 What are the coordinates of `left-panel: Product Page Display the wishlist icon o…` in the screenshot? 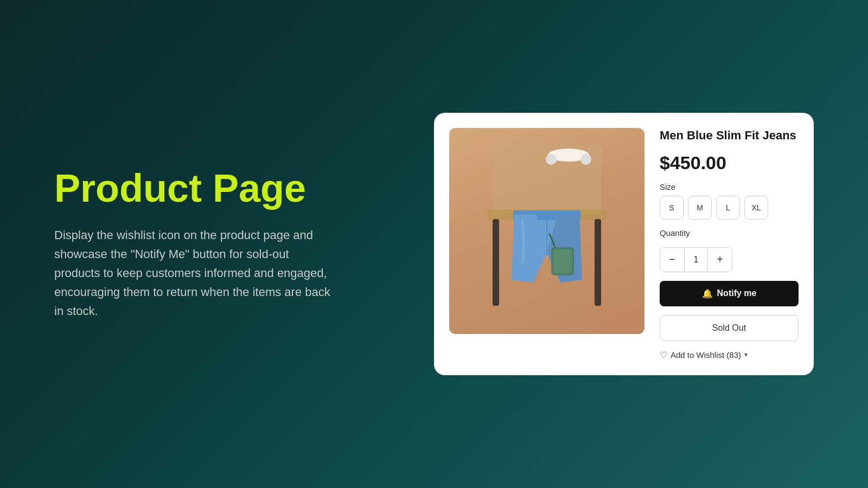 It's located at (222, 244).